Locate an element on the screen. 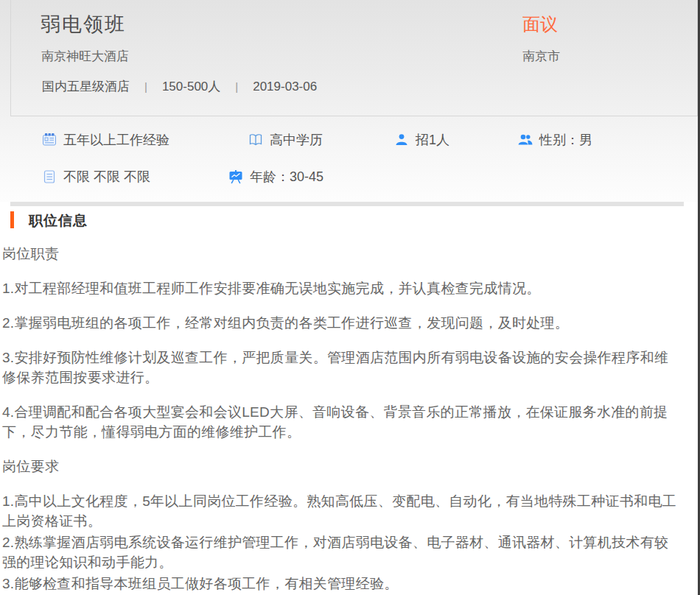 The width and height of the screenshot is (700, 595). company-meta: 国内五星级酒店|150-500人|2019-03-06 is located at coordinates (180, 87).